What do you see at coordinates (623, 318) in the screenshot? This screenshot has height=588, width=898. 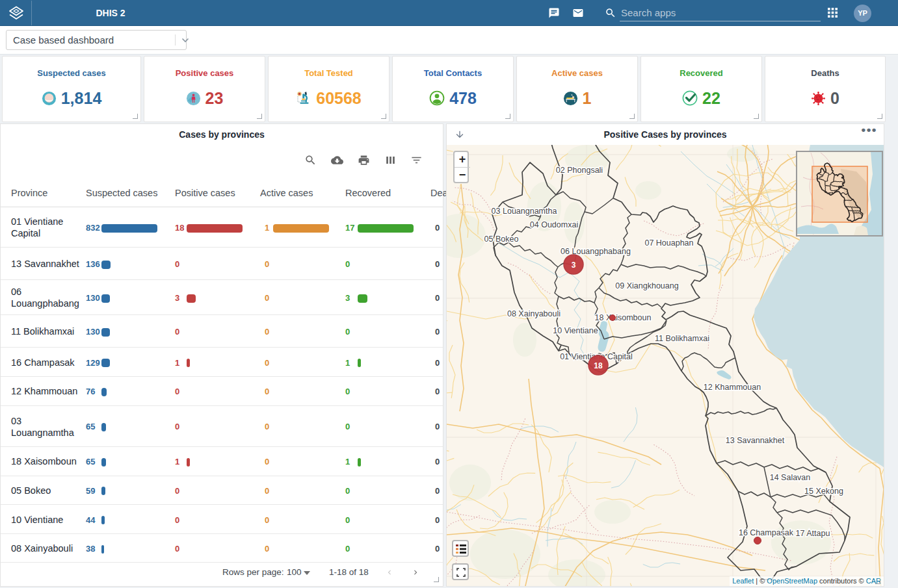 I see `svg-text: 18 Xaisomboun` at bounding box center [623, 318].